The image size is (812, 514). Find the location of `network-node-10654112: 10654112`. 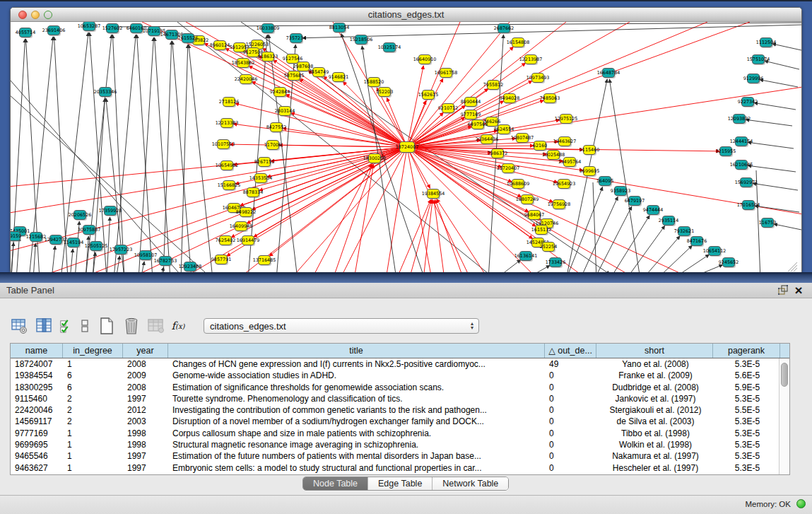

network-node-10654112: 10654112 is located at coordinates (715, 252).